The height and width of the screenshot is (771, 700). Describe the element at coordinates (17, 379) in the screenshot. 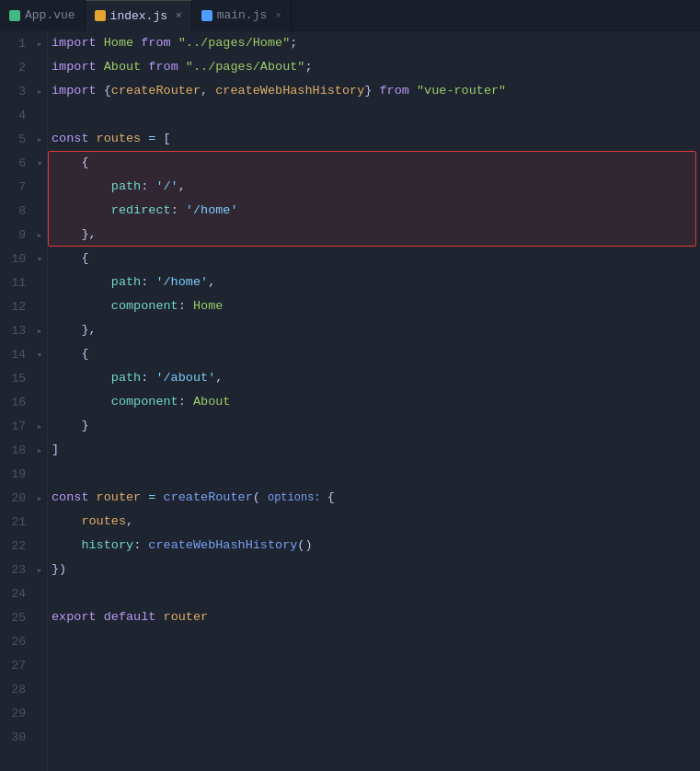

I see `line-num: 15` at that location.